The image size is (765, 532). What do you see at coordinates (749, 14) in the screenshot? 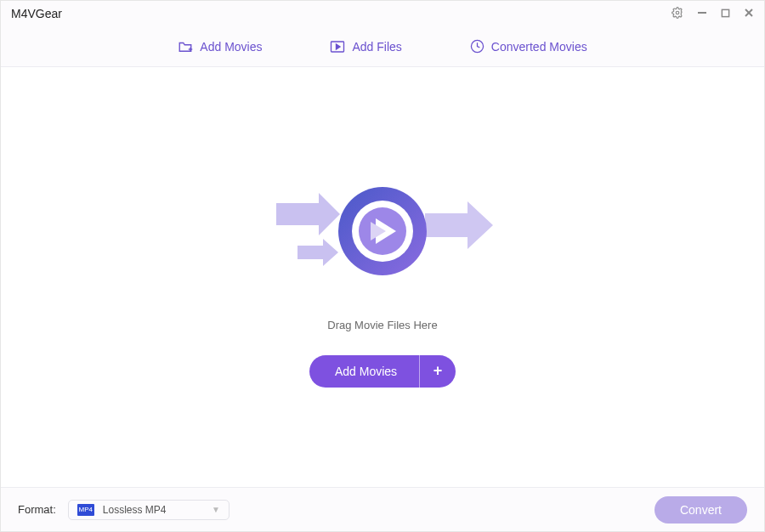
I see `close-icon` at bounding box center [749, 14].